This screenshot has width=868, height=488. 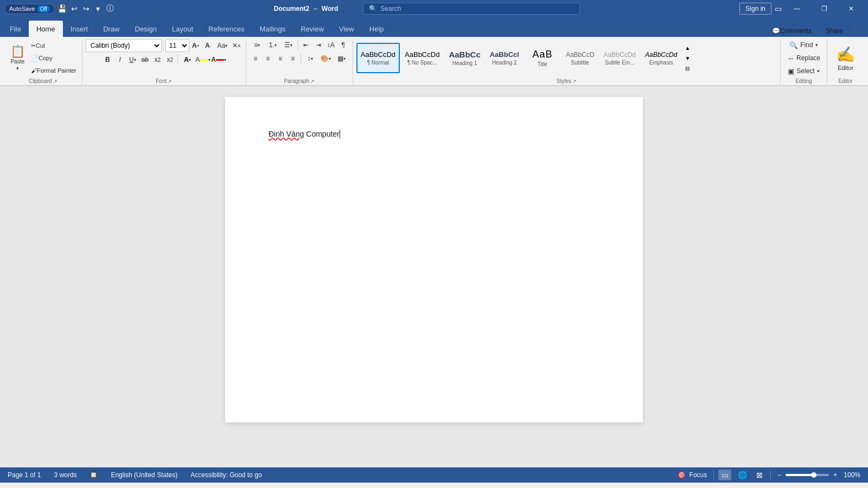 I want to click on editor-button: ✍ Editor, so click(x=845, y=58).